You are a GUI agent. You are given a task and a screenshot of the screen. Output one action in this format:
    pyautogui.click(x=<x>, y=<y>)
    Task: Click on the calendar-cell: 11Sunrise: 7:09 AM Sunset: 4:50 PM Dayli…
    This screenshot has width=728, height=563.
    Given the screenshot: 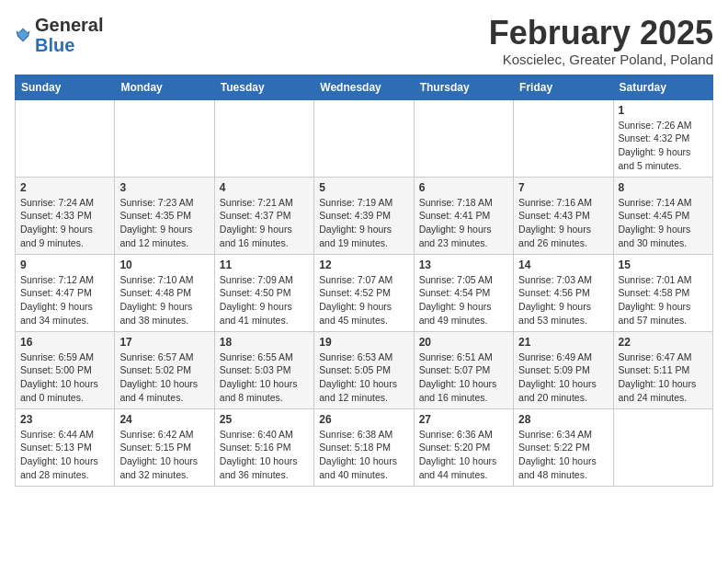 What is the action you would take?
    pyautogui.click(x=264, y=293)
    